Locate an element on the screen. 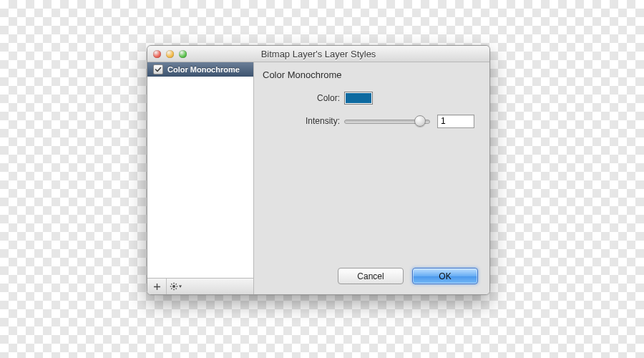  close-button is located at coordinates (157, 54).